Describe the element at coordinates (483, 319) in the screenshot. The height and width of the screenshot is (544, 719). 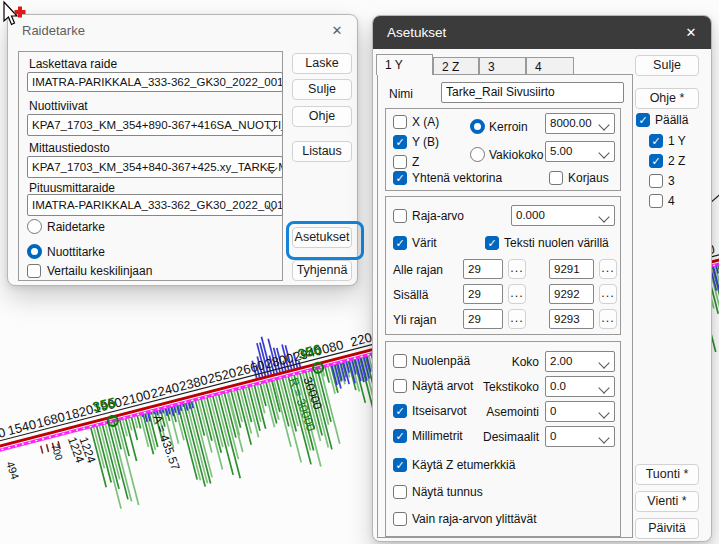
I see `yli-rajan-code-field: 29` at that location.